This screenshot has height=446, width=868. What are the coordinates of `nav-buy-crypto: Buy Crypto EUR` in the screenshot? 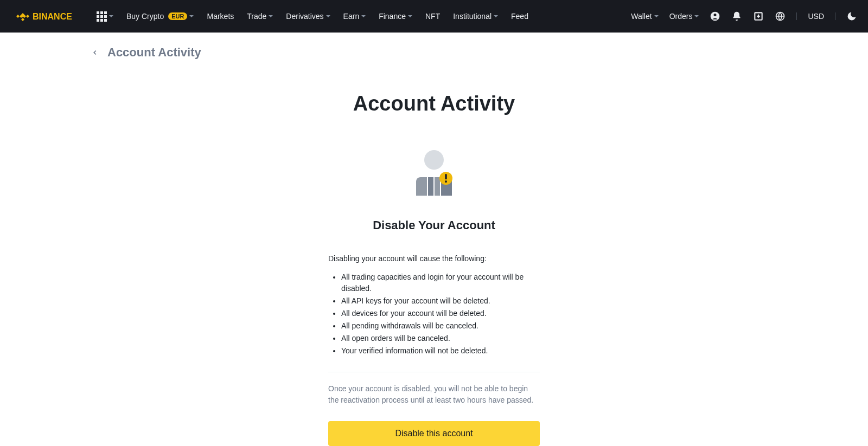 It's located at (160, 16).